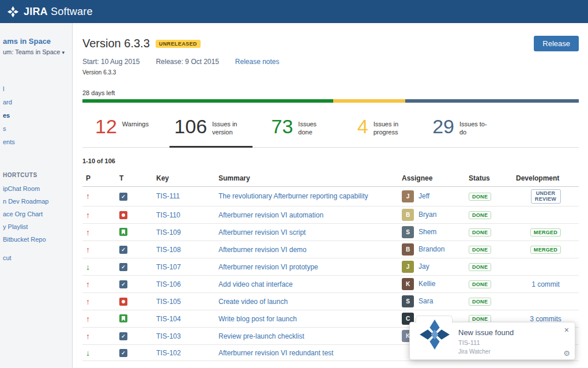 The width and height of the screenshot is (588, 368). Describe the element at coordinates (488, 179) in the screenshot. I see `column-header-status: Status` at that location.